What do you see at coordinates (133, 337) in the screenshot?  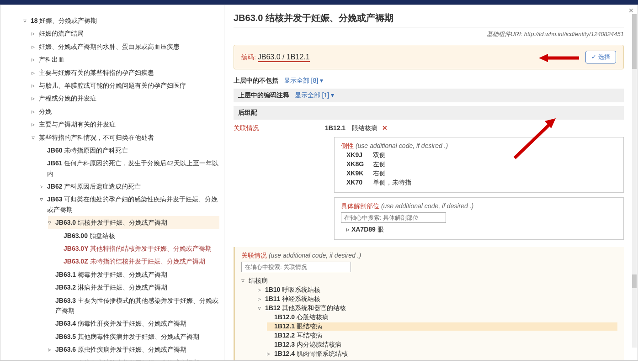 I see `tree-jb635: JB63.5 其他病毒性疾病并发于妊娠、分娩或产褥期` at bounding box center [133, 337].